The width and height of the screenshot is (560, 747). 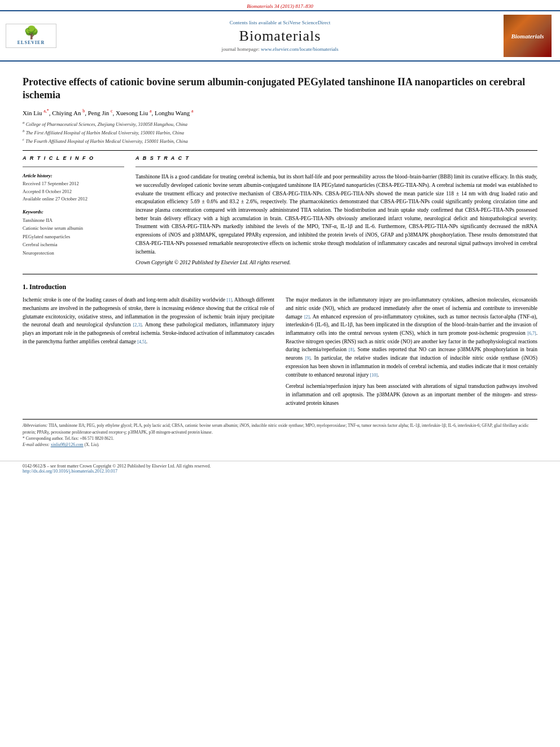 I want to click on citation-text: Biomaterials 34 (2013) 817–830, so click(x=280, y=6).